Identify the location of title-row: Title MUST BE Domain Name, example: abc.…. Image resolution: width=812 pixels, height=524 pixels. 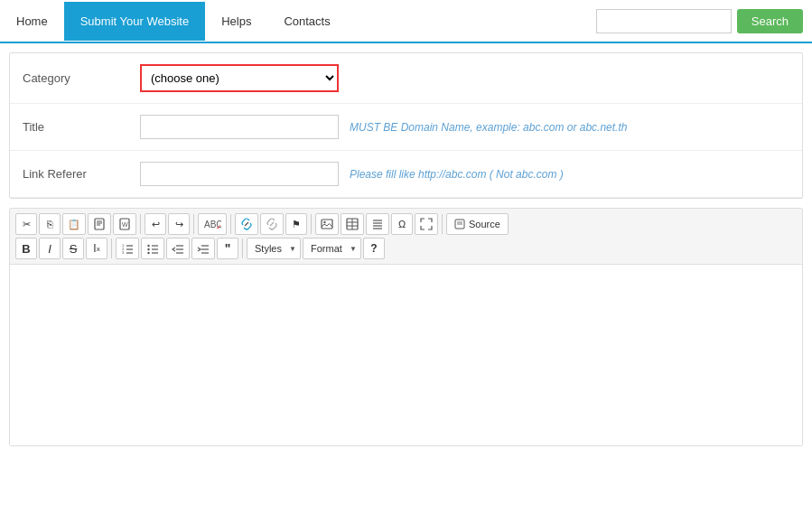
(406, 127).